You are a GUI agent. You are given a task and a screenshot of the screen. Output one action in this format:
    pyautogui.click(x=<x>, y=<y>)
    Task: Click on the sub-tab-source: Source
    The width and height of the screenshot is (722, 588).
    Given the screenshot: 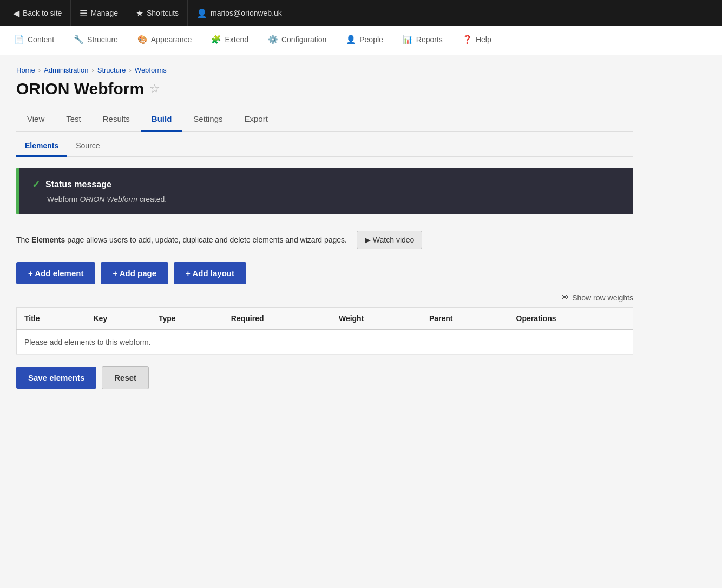 What is the action you would take?
    pyautogui.click(x=88, y=147)
    